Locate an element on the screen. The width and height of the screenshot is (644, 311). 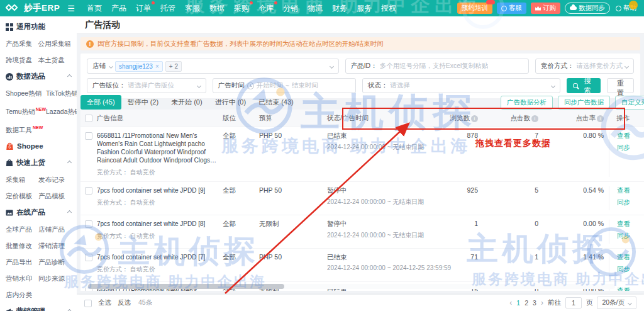
footer-select-all-checkbox is located at coordinates (88, 303).